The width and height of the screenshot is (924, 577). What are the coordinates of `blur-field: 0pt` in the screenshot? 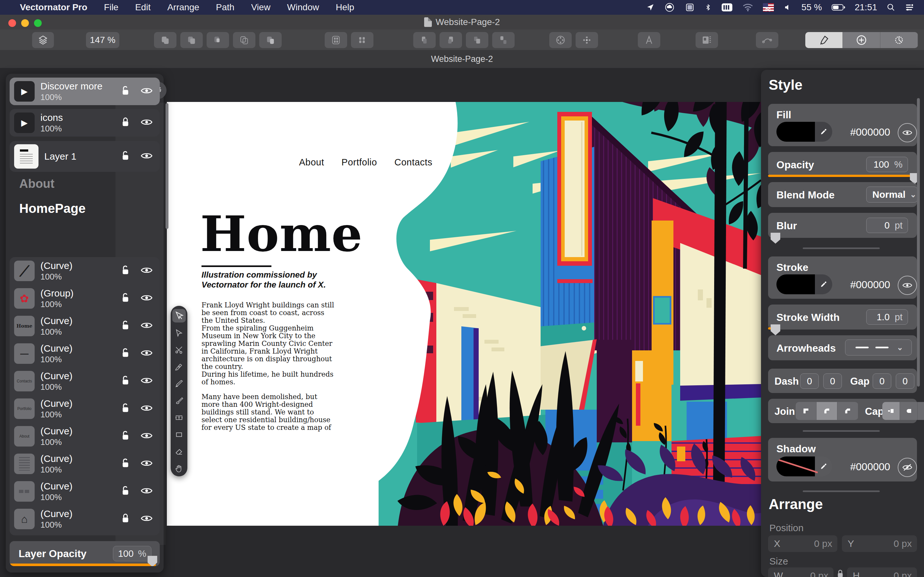 It's located at (887, 225).